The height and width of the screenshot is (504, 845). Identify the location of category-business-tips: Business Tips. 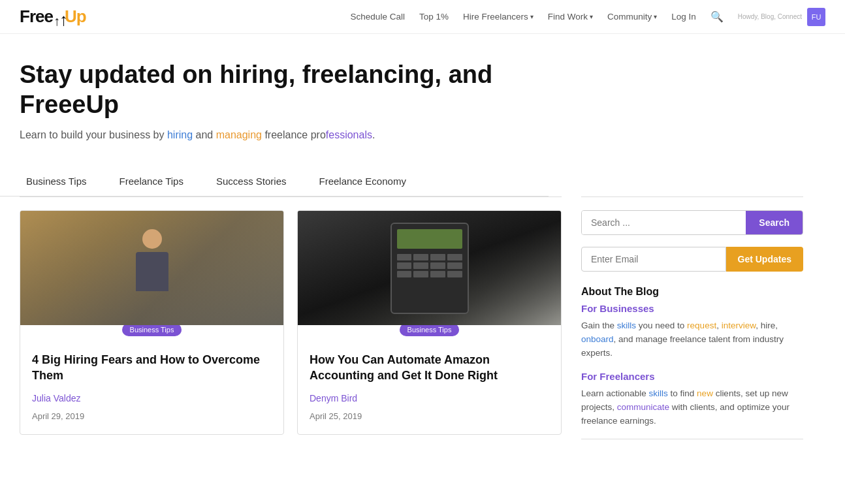
(67, 183).